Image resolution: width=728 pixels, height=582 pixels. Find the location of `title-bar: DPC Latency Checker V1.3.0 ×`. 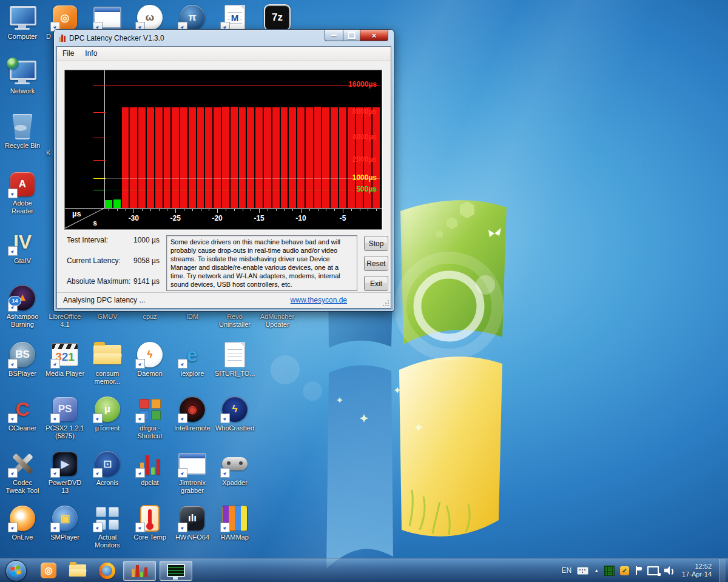

title-bar: DPC Latency Checker V1.3.0 × is located at coordinates (224, 38).